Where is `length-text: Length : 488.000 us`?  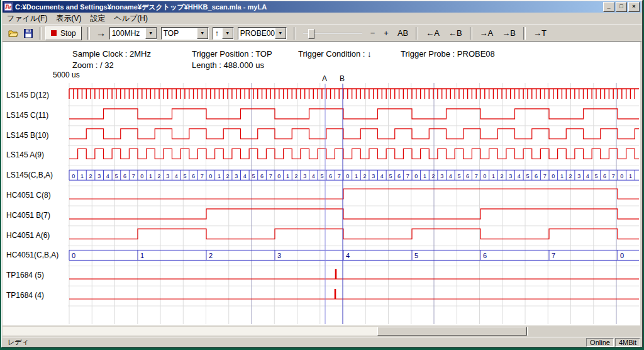
length-text: Length : 488.000 us is located at coordinates (228, 65).